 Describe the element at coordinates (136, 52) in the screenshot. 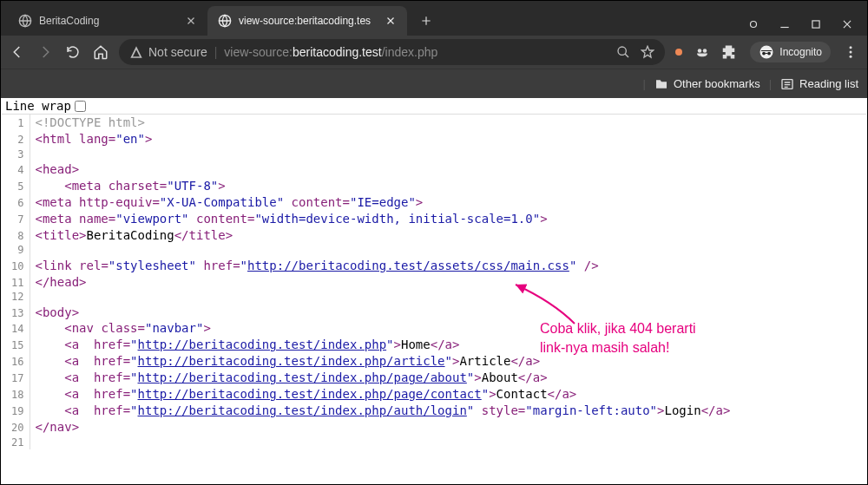

I see `warning-icon` at that location.